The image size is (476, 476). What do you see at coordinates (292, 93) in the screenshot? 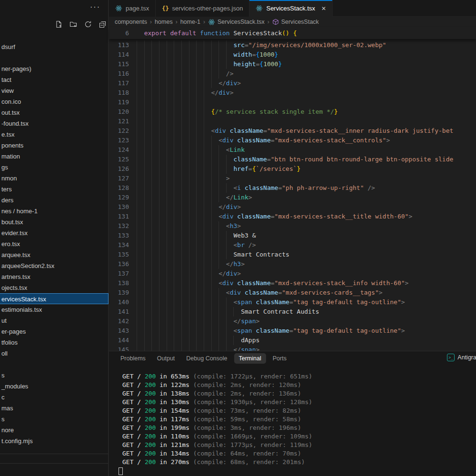
I see `code-line: 118 </div>` at bounding box center [292, 93].